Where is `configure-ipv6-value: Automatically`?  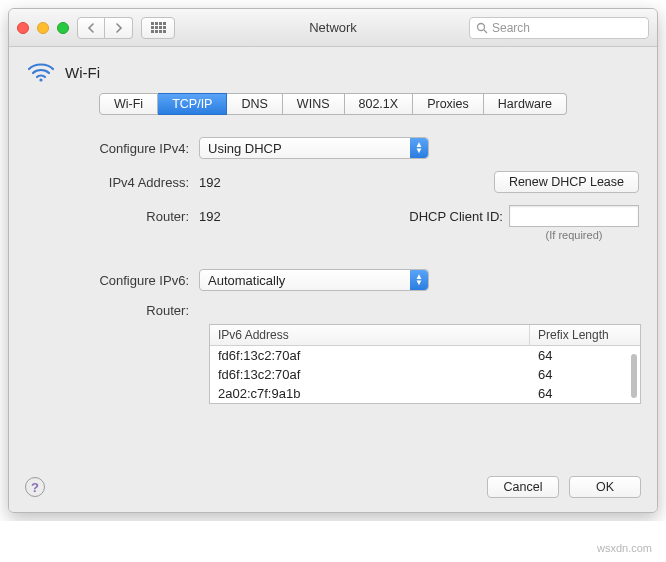
configure-ipv6-value: Automatically is located at coordinates (246, 280).